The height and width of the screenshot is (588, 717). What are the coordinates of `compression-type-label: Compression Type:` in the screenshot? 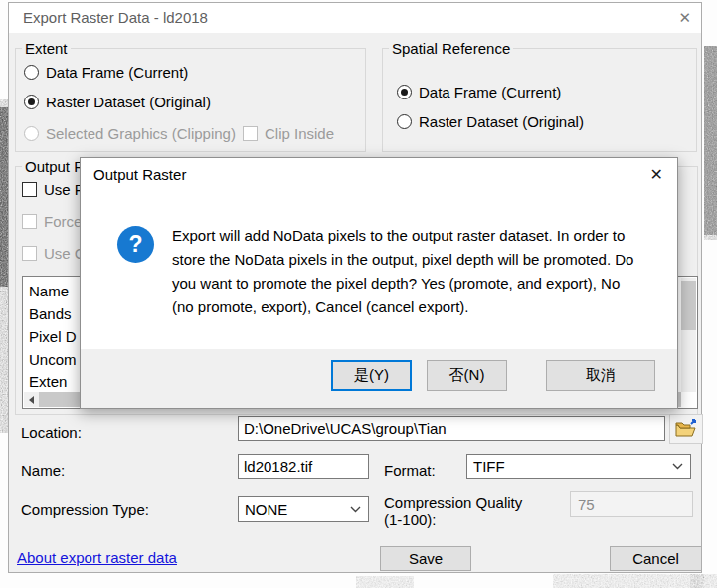 It's located at (86, 510).